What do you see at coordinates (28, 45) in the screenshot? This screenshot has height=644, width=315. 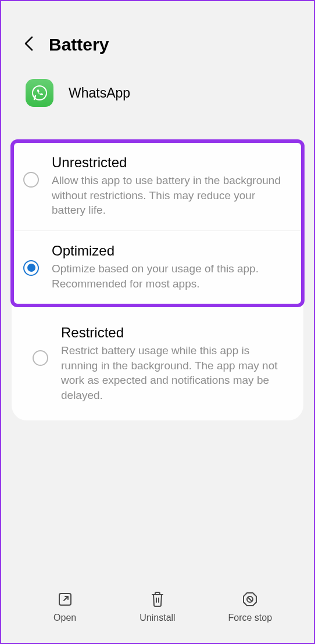 I see `back-icon` at bounding box center [28, 45].